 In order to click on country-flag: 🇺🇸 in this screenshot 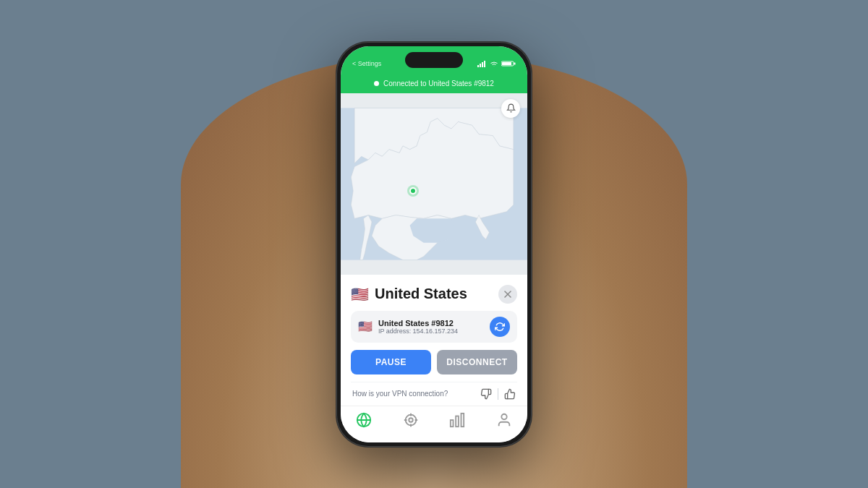, I will do `click(360, 294)`.